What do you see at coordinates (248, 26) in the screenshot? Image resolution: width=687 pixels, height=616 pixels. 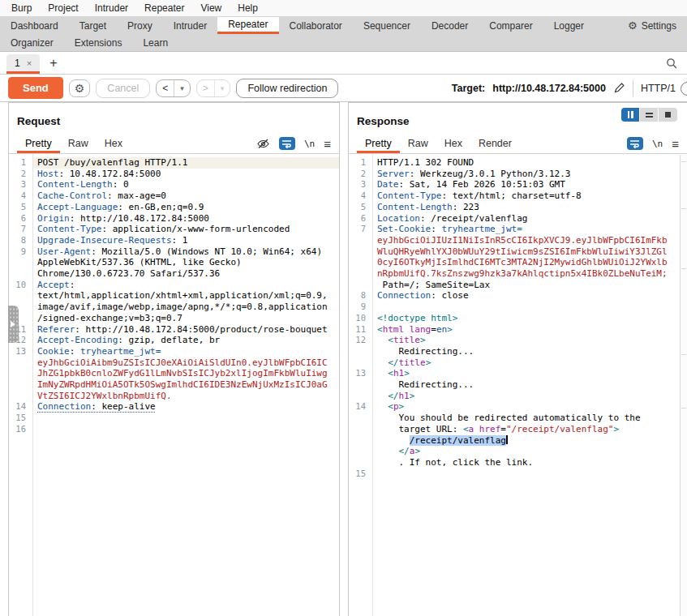 I see `tab-repeater: Repeater` at bounding box center [248, 26].